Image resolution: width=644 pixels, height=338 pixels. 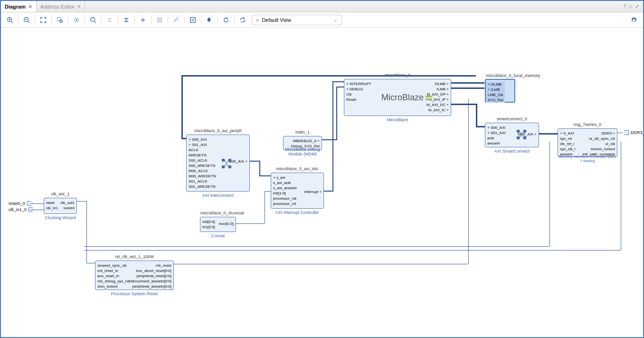 What do you see at coordinates (495, 100) in the screenshot?
I see `port: SYS_Rst` at bounding box center [495, 100].